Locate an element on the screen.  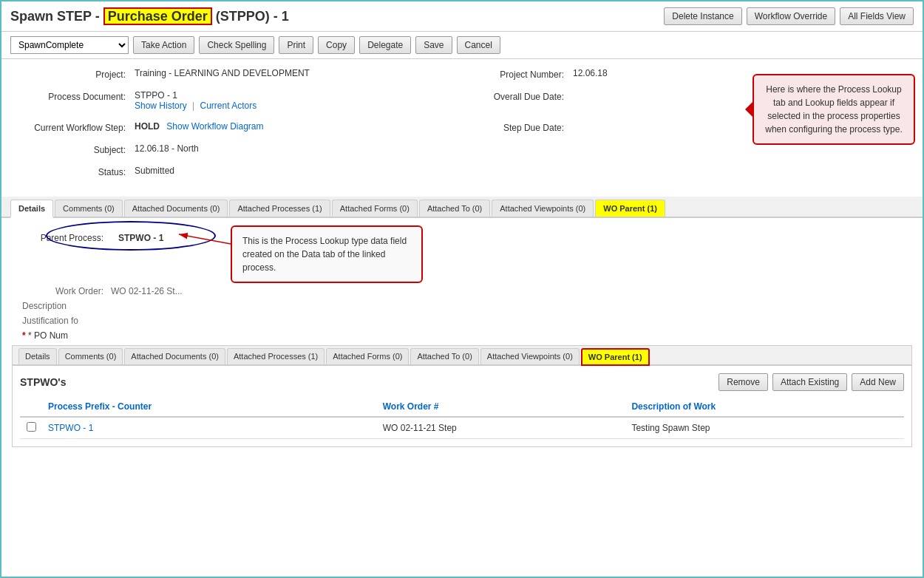
justification-label: Justification fo is located at coordinates (50, 321).